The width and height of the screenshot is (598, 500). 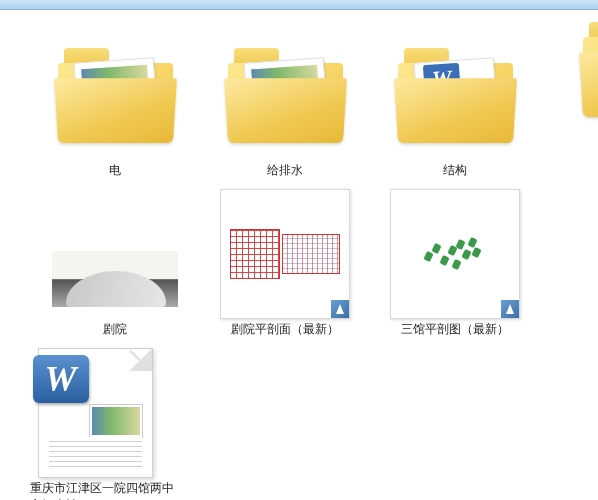 I want to click on file-item: 剧院平剖面（最新）, so click(x=285, y=264).